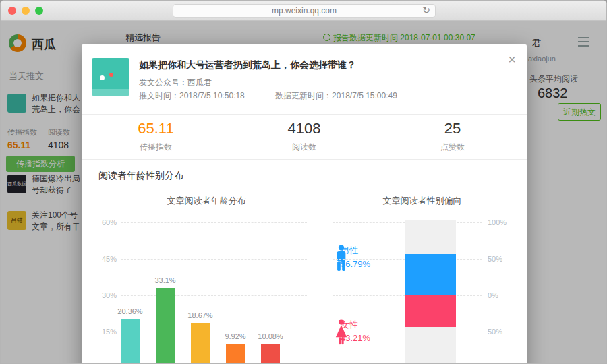  What do you see at coordinates (426, 10) in the screenshot?
I see `reload-icon: ↻` at bounding box center [426, 10].